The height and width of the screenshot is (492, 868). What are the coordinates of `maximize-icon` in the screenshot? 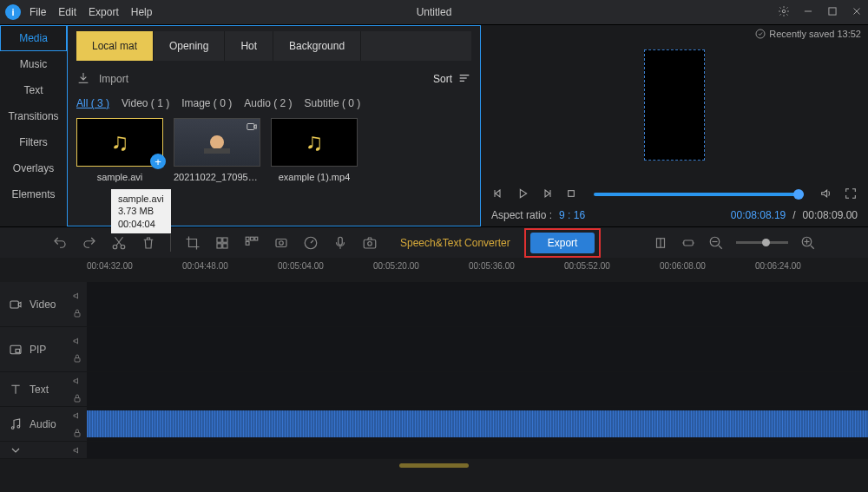 It's located at (832, 12).